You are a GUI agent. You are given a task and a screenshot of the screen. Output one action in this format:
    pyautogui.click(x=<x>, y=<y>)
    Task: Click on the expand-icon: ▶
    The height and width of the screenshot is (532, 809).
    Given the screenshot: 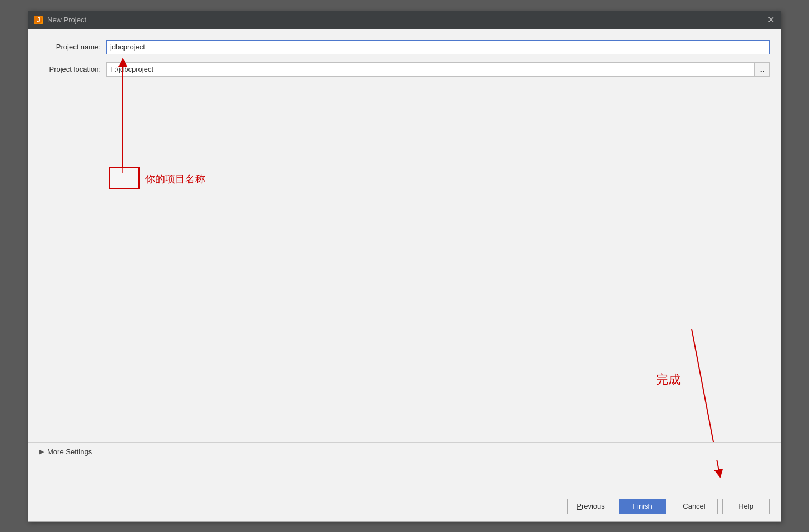 What is the action you would take?
    pyautogui.click(x=42, y=451)
    